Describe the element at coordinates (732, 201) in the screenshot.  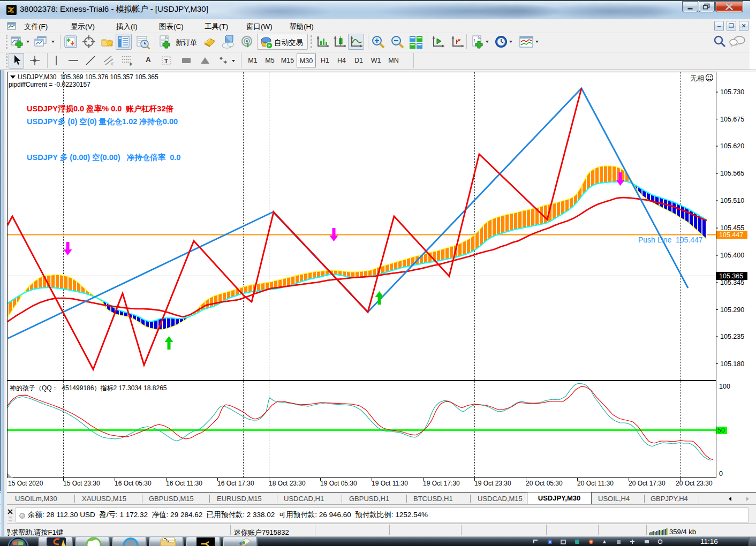
I see `svg-text: 105.510` at that location.